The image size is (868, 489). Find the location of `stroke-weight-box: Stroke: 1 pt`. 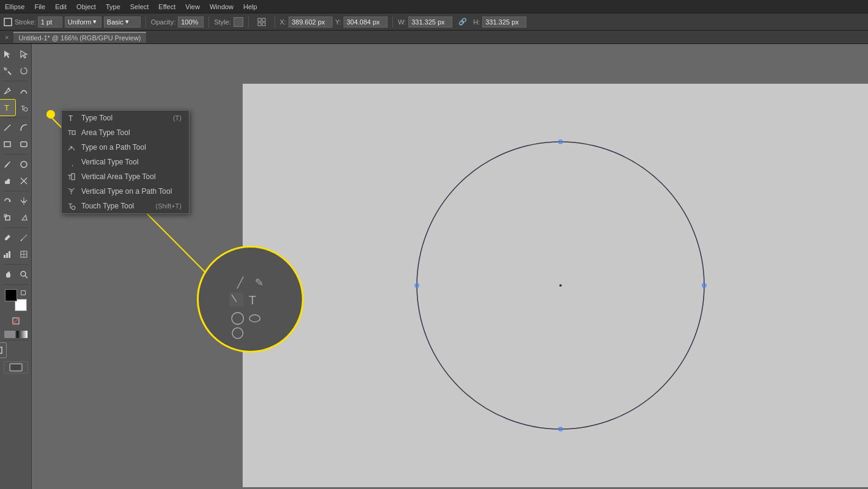

stroke-weight-box: Stroke: 1 pt is located at coordinates (39, 22).